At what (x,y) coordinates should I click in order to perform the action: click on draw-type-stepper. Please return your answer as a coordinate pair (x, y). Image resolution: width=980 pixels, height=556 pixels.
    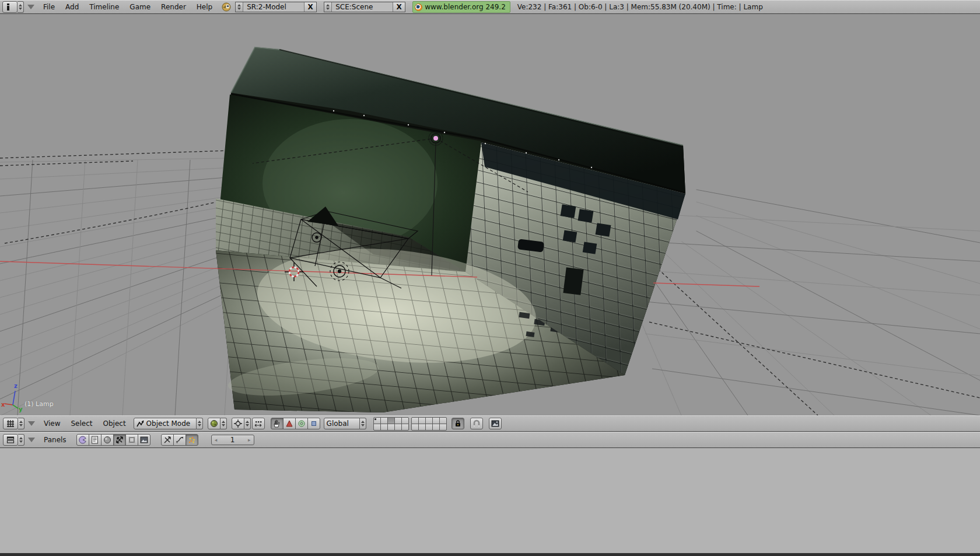
    Looking at the image, I should click on (224, 424).